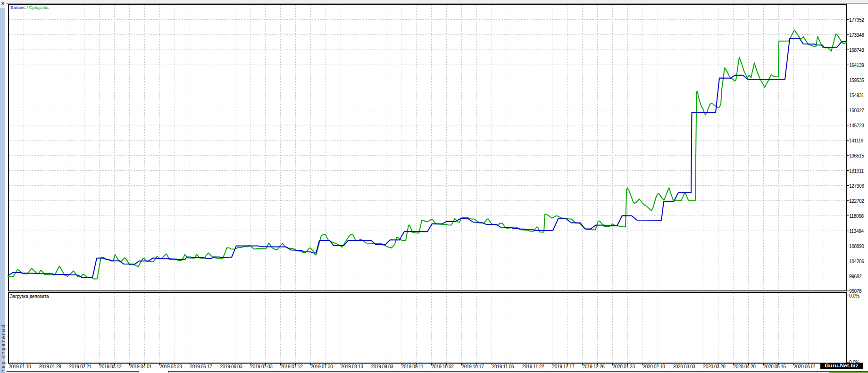 The height and width of the screenshot is (373, 868). Describe the element at coordinates (857, 171) in the screenshot. I see `svg-text: 131911` at that location.